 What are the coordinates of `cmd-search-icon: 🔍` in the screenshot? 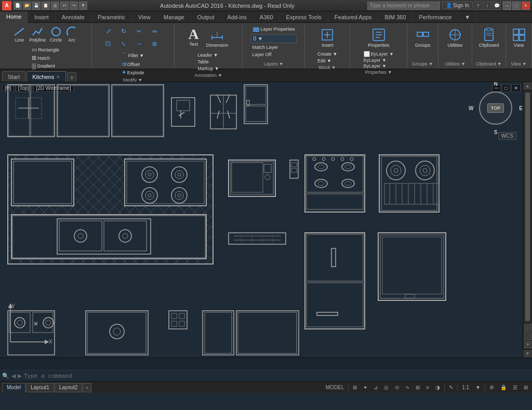 It's located at (6, 376).